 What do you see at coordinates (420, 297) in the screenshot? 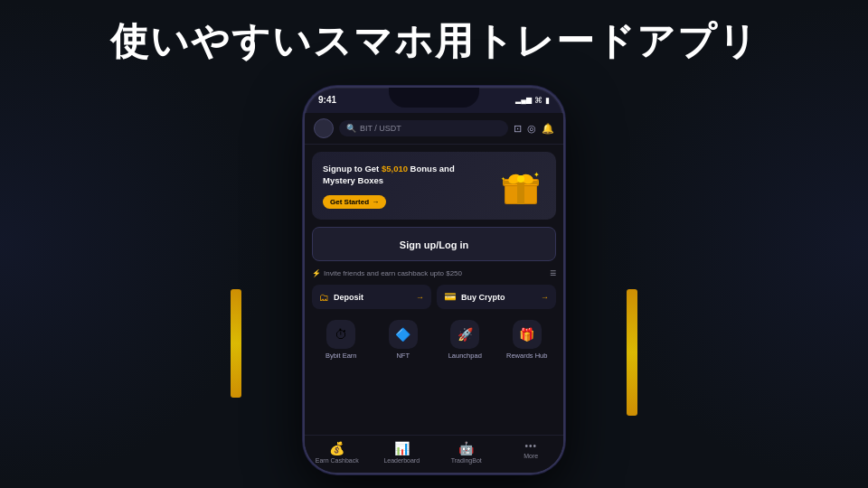
I see `deposit-arrow: →` at bounding box center [420, 297].